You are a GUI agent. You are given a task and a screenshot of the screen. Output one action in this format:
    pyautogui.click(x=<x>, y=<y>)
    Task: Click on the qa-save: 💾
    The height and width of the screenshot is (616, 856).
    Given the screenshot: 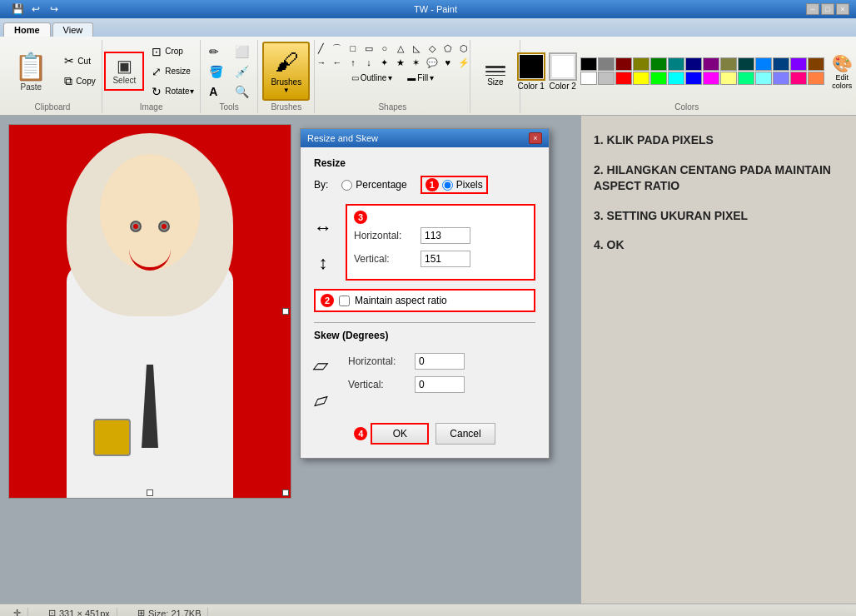 What is the action you would take?
    pyautogui.click(x=17, y=9)
    